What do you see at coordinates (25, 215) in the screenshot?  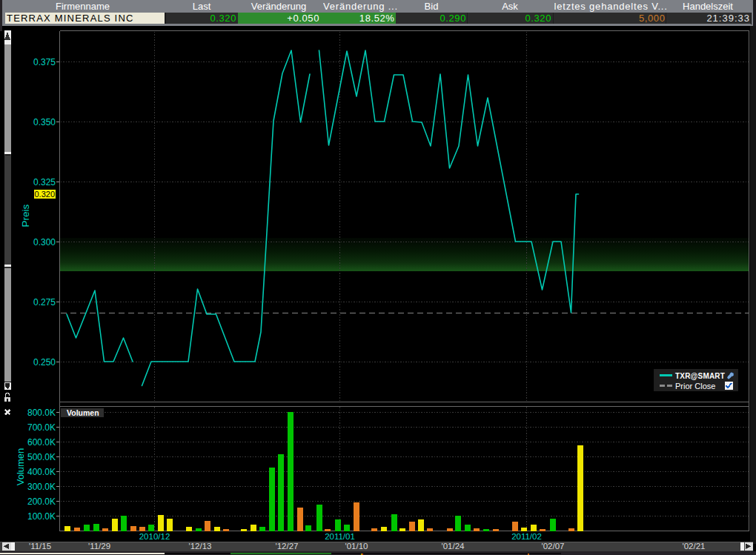 I see `svg-text: Preis` at bounding box center [25, 215].